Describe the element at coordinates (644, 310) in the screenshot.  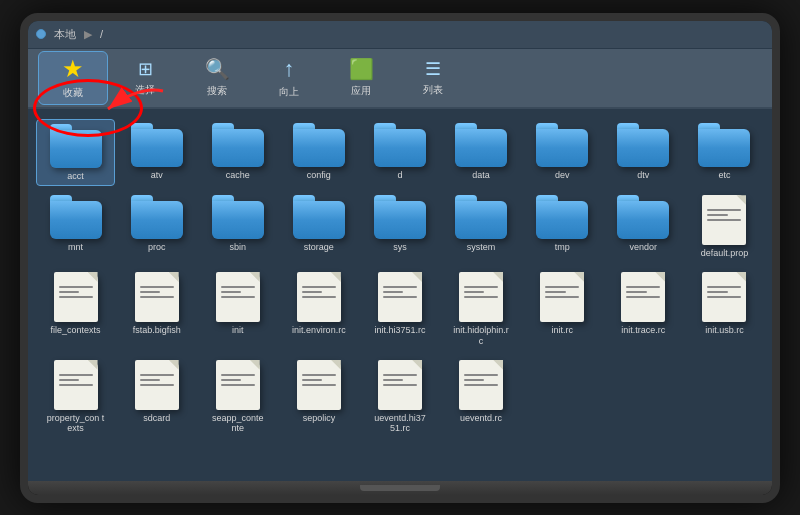
I see `file-init-trace-rc: init.trace.rc` at that location.